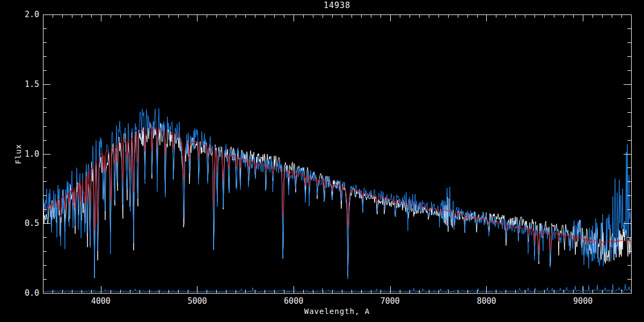 Image resolution: width=644 pixels, height=322 pixels. I want to click on y-tick-label: 1.0, so click(32, 154).